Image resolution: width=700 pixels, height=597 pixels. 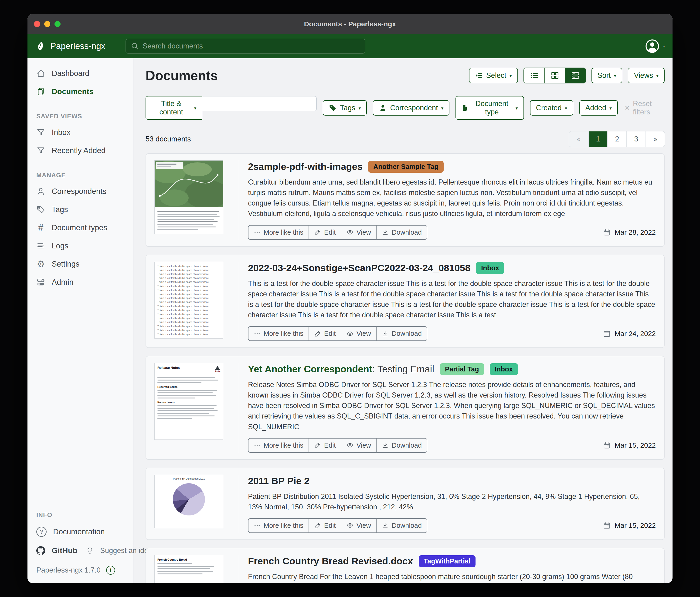 What do you see at coordinates (197, 504) in the screenshot?
I see `document-thumbnail: Patient BP Distribution 2011` at bounding box center [197, 504].